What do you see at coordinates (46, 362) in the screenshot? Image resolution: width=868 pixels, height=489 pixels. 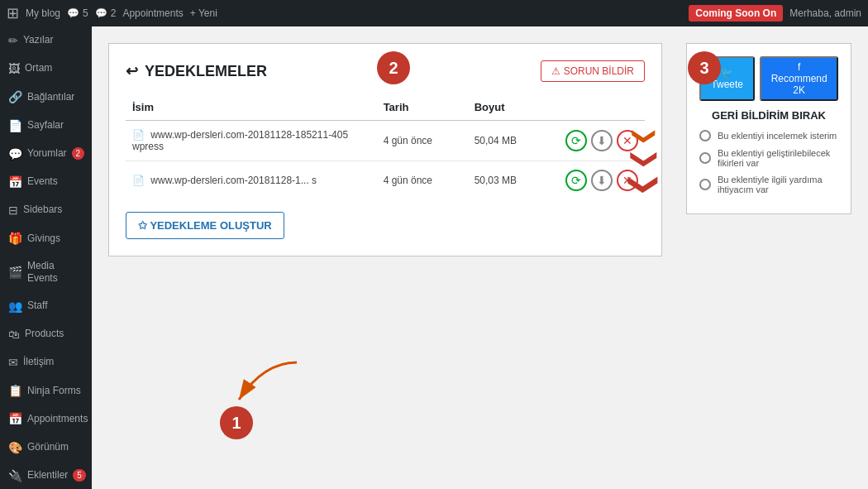 I see `sidebar-item-iletisim: ✉ İletişim` at bounding box center [46, 362].